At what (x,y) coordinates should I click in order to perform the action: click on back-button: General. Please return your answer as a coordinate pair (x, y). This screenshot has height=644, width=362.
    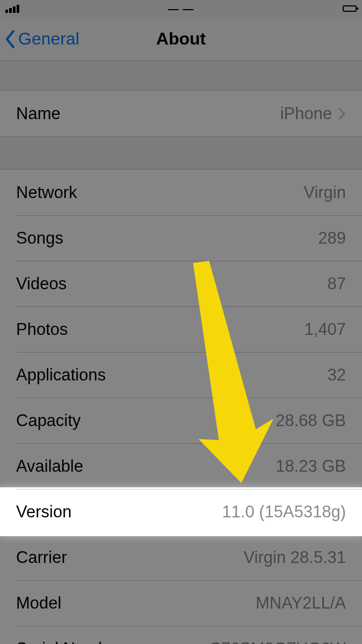
    Looking at the image, I should click on (42, 39).